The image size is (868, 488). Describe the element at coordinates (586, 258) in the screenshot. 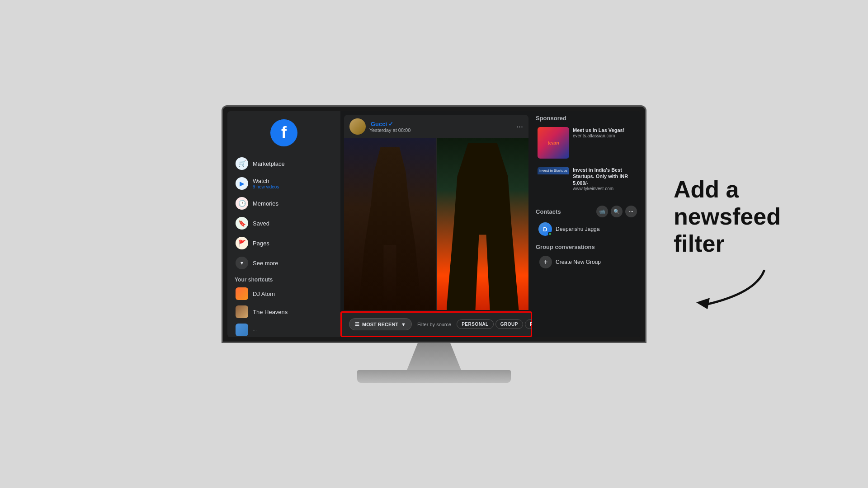

I see `group-conversations-section: Group conversations + Create New Group` at that location.